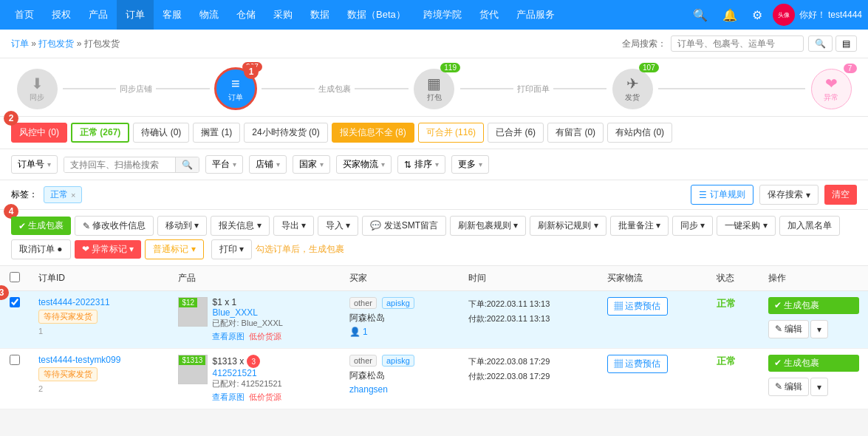  Describe the element at coordinates (434, 89) in the screenshot. I see `step-pack-circle: 119 ▦ 打包` at that location.